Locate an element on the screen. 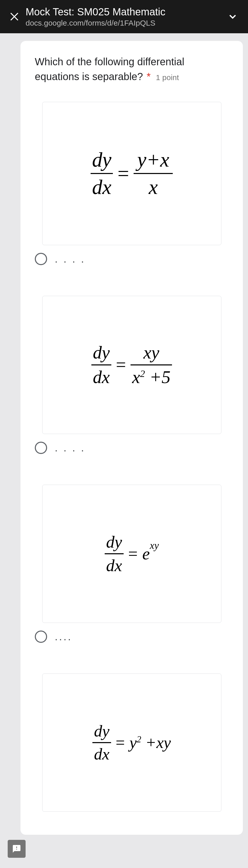 Image resolution: width=248 pixels, height=868 pixels. eq-a-rhs-den: x is located at coordinates (153, 187).